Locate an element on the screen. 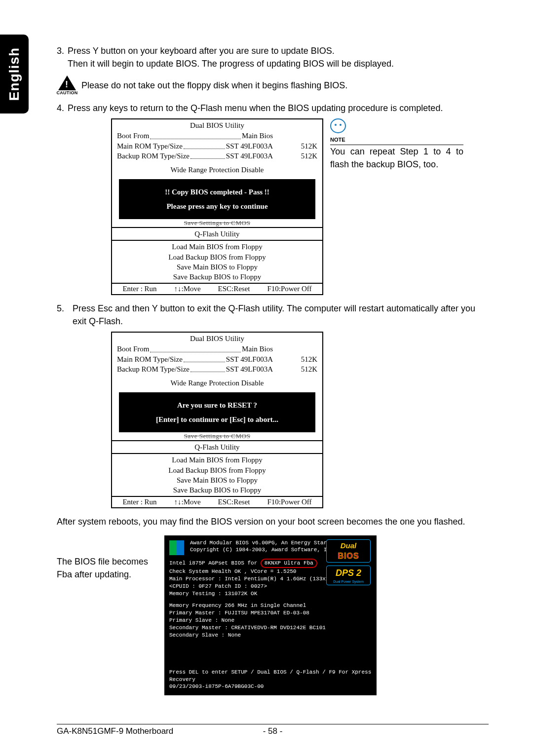  bios-version-callout: 8KNXP Ultra Fba is located at coordinates (289, 564).